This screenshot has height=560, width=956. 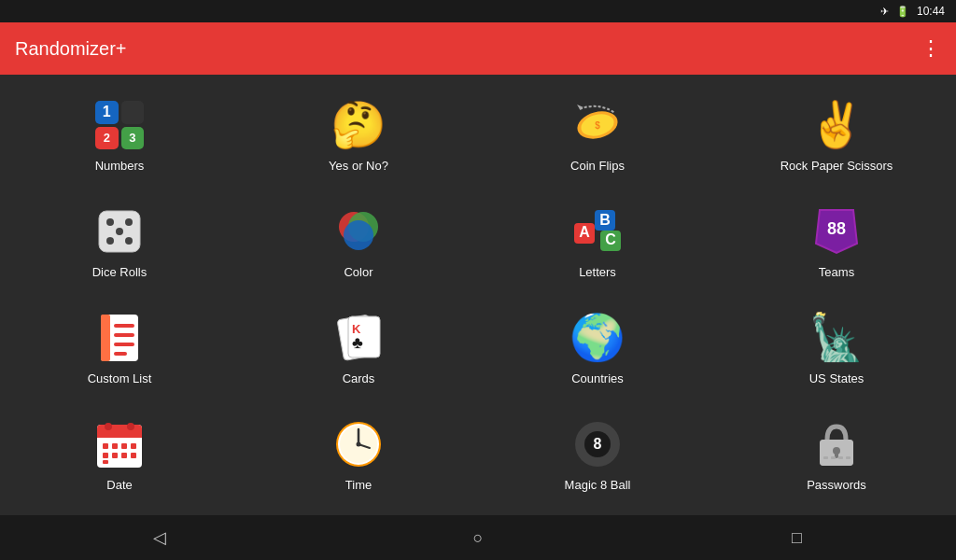 I want to click on menu-icon: ⋮, so click(x=931, y=49).